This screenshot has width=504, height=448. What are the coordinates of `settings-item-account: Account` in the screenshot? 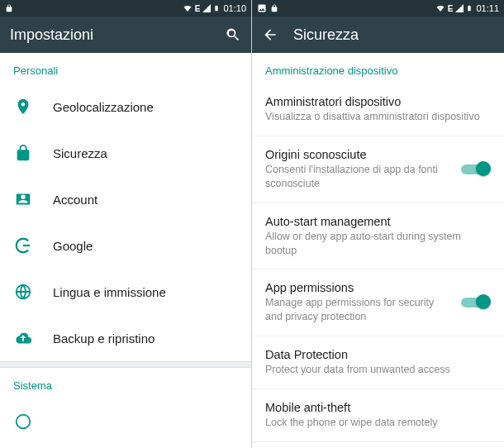 It's located at (126, 199).